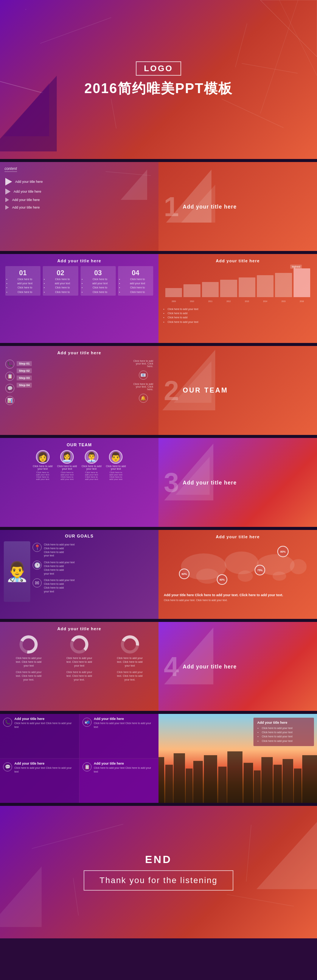 The height and width of the screenshot is (980, 317). I want to click on slide-goals: OUR GOALS 👨‍⚕️ 📍 Click here to add your …, so click(79, 574).